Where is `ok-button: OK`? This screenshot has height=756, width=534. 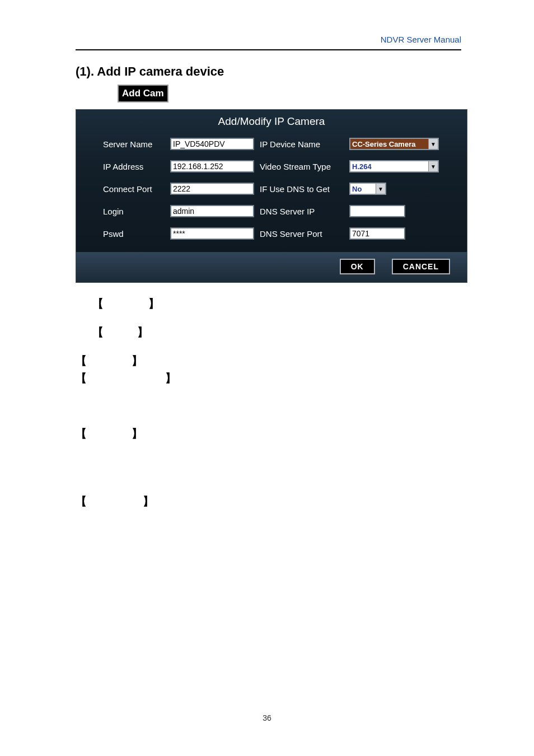 ok-button: OK is located at coordinates (357, 267).